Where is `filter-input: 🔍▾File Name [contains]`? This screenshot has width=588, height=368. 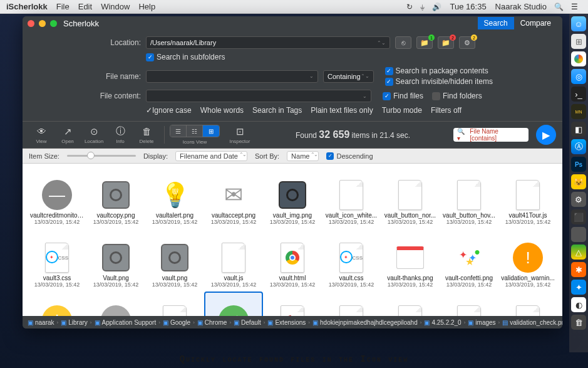
filter-input: 🔍▾File Name [contains] is located at coordinates (491, 135).